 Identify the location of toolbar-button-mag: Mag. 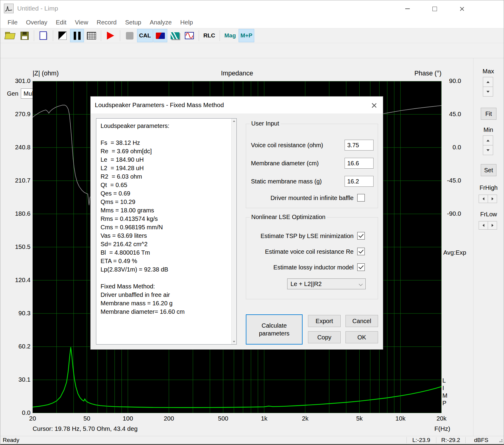
(230, 36).